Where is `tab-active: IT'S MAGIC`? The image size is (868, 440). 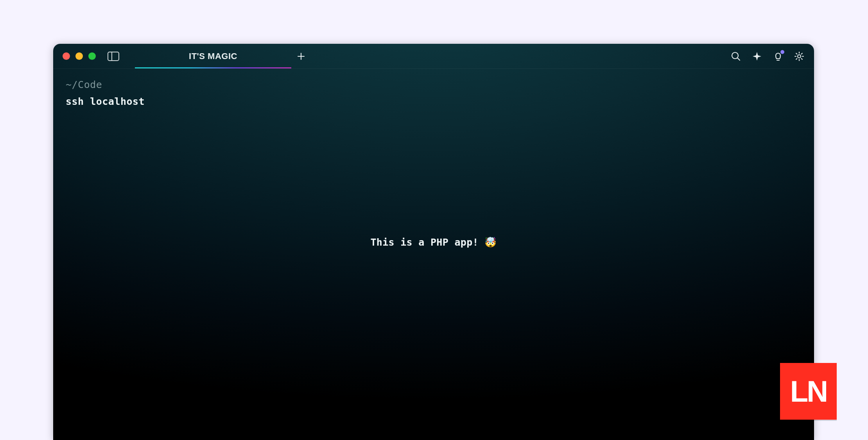
tab-active: IT'S MAGIC is located at coordinates (213, 56).